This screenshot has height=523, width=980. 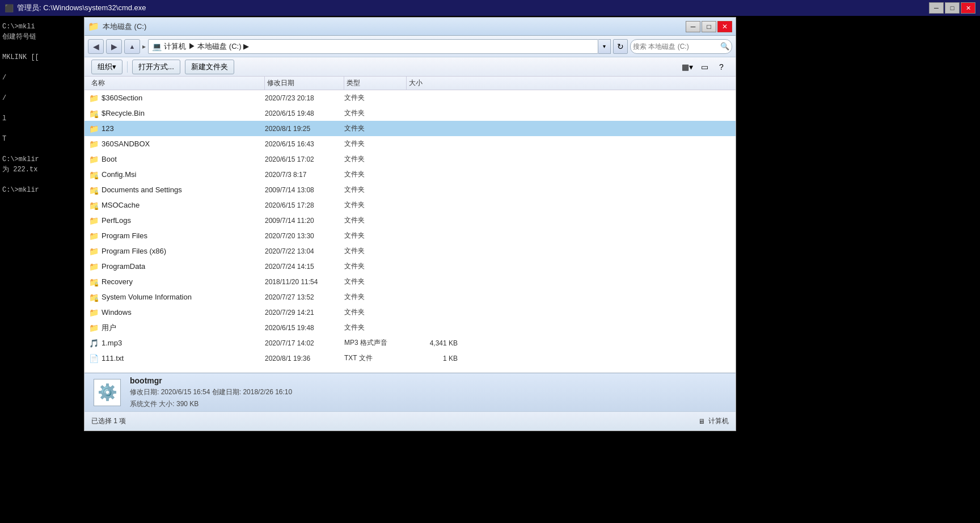 What do you see at coordinates (410, 297) in the screenshot?
I see `table-row: 📁 🔒 System Volume Information 2020/7/27 …` at bounding box center [410, 297].